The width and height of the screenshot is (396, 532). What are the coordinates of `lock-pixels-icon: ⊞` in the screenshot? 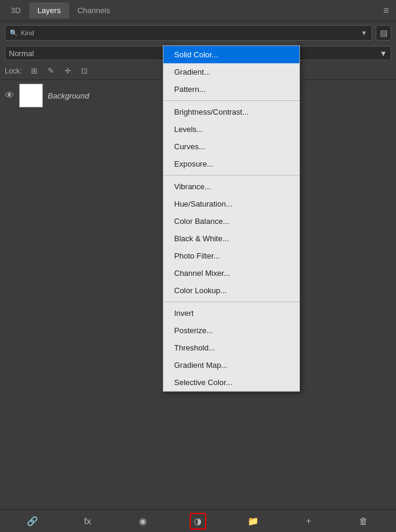 It's located at (35, 71).